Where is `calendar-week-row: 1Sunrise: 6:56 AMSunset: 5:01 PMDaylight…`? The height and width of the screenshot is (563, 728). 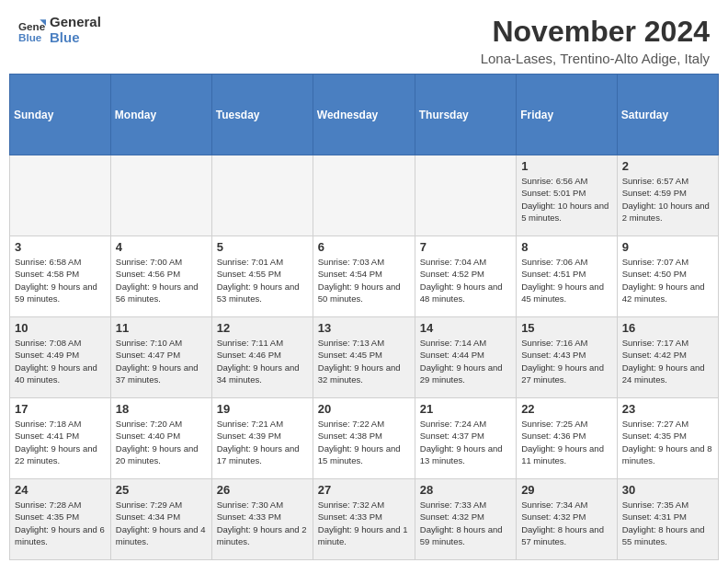 calendar-week-row: 1Sunrise: 6:56 AMSunset: 5:01 PMDaylight… is located at coordinates (364, 196).